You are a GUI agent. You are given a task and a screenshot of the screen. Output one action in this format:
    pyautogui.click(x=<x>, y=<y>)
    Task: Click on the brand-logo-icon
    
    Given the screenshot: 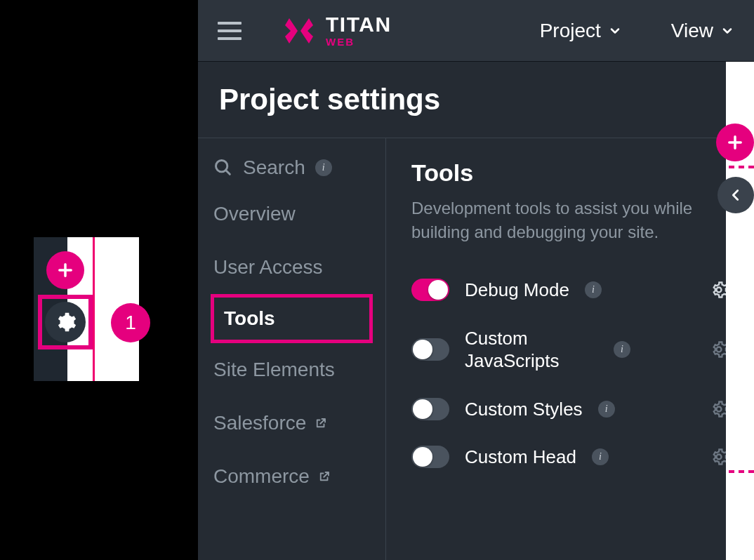 What is the action you would take?
    pyautogui.click(x=299, y=31)
    